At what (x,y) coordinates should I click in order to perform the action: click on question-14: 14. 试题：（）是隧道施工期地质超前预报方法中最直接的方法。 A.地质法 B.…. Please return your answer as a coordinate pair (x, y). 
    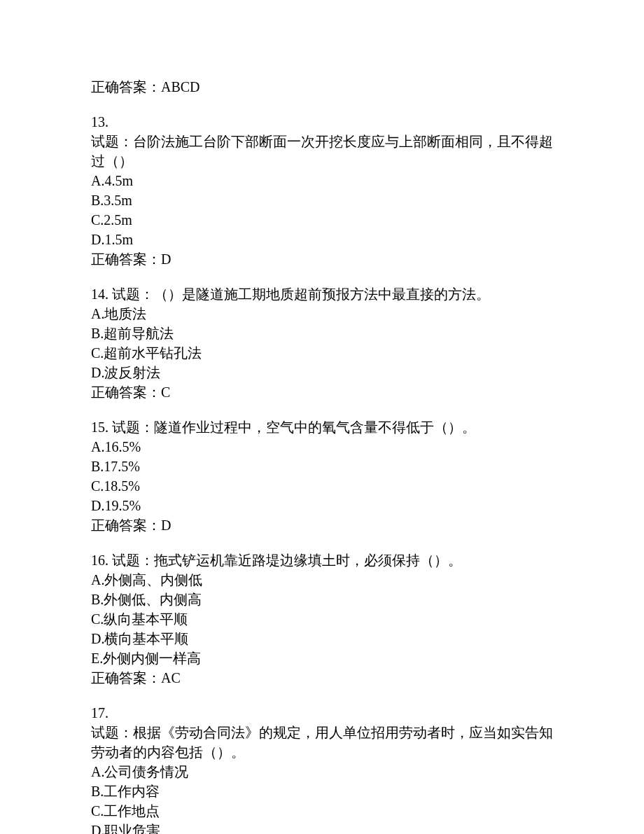
    Looking at the image, I should click on (322, 343).